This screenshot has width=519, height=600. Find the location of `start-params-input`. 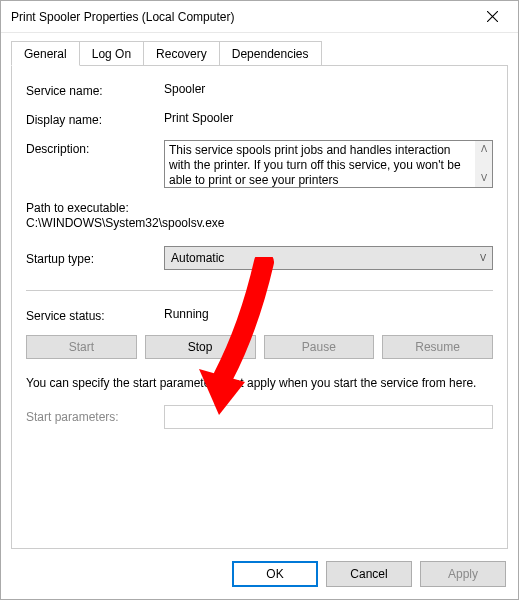

start-params-input is located at coordinates (328, 417).